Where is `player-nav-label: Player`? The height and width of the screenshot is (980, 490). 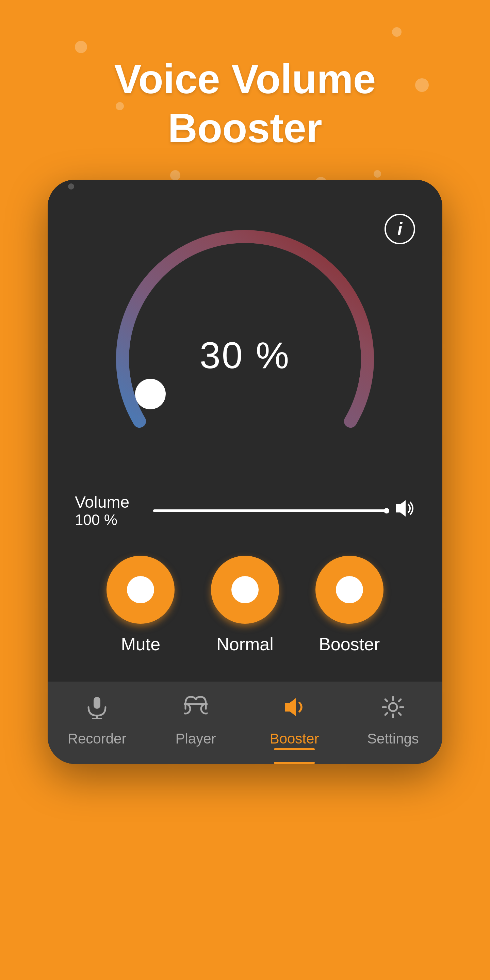 player-nav-label: Player is located at coordinates (196, 739).